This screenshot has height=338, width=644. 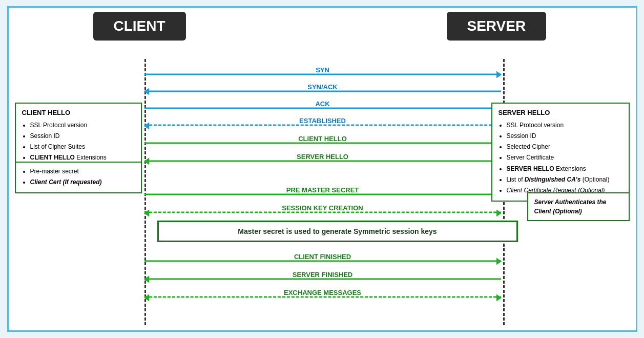 What do you see at coordinates (323, 190) in the screenshot?
I see `pre-master-label: PRE MASTER SECRET` at bounding box center [323, 190].